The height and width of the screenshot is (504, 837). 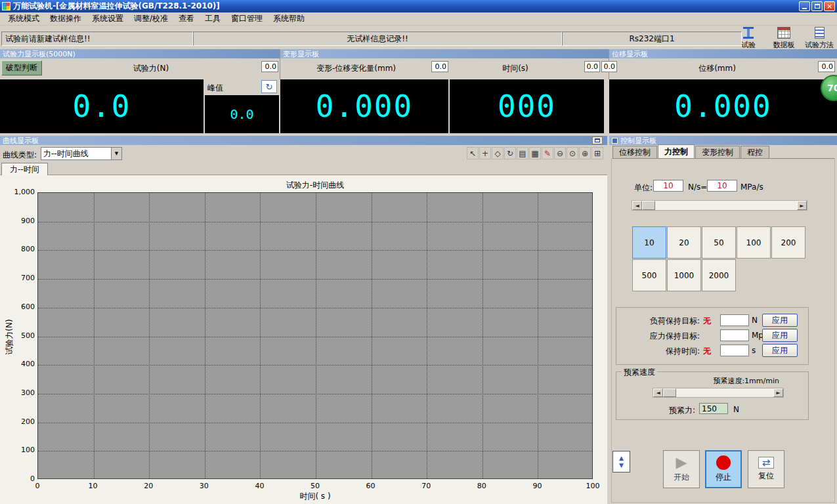 What do you see at coordinates (681, 478) in the screenshot?
I see `start-button-label: 开始` at bounding box center [681, 478].